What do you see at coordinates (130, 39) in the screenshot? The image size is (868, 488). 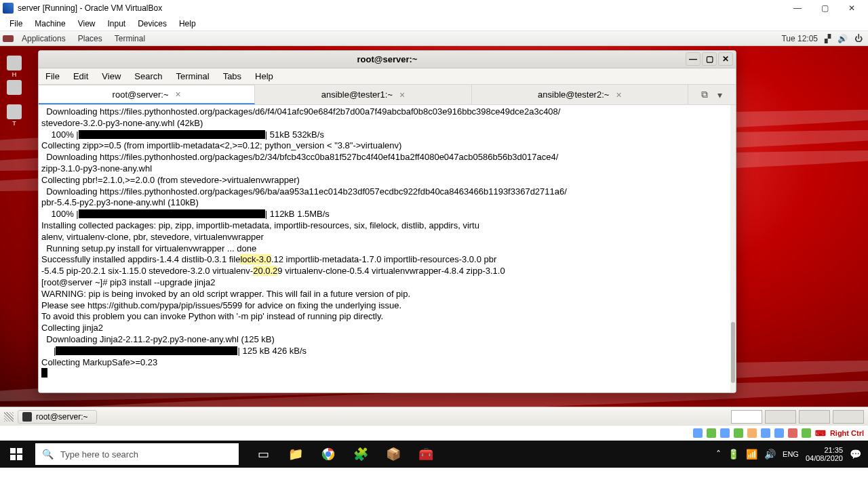 I see `gnome-menu-terminal: Terminal` at bounding box center [130, 39].